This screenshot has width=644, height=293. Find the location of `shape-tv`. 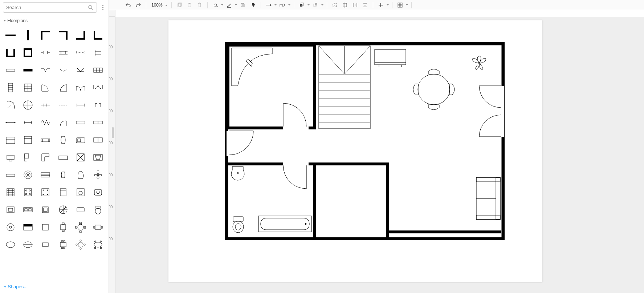

shape-tv is located at coordinates (81, 140).